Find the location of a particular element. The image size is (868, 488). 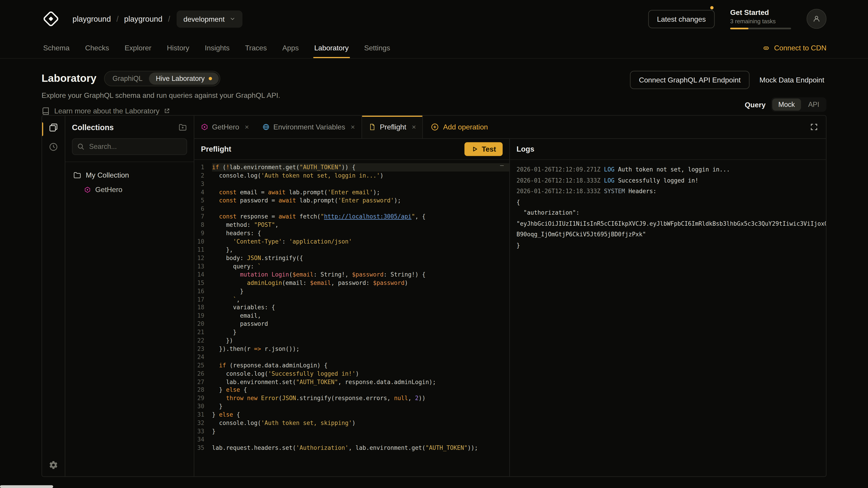

query-mode-chip-mock: Mock is located at coordinates (786, 104).